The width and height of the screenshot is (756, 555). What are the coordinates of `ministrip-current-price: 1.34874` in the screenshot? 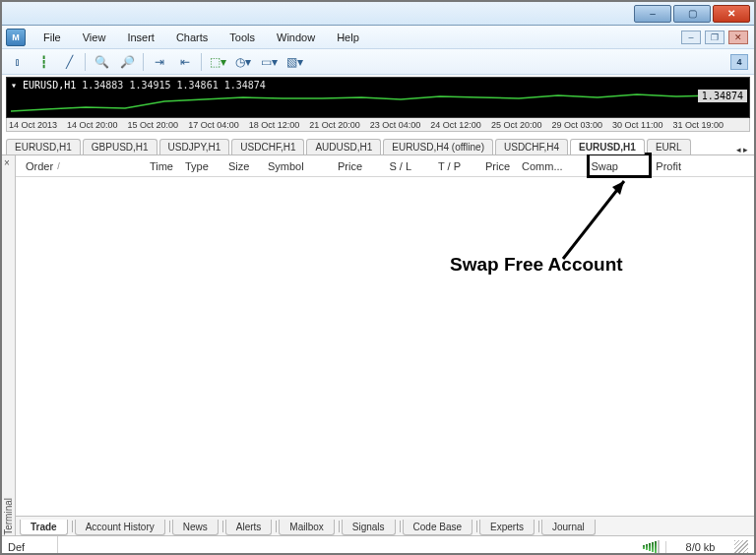 It's located at (723, 96).